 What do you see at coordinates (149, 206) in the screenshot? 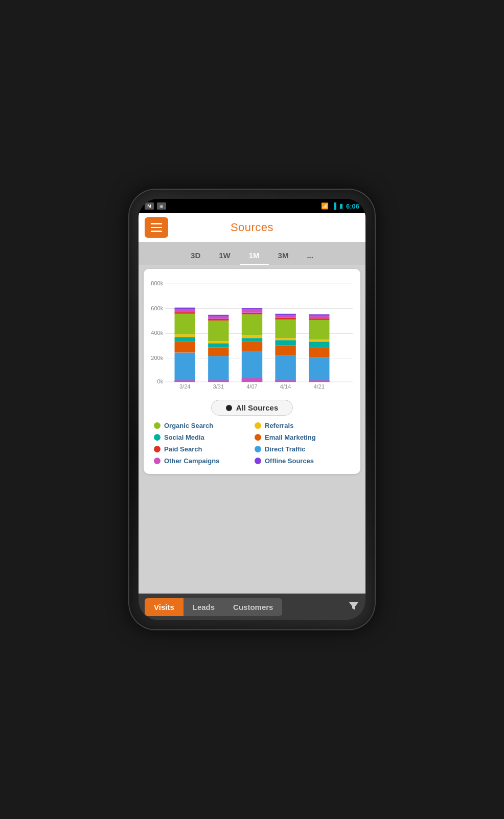
I see `mail-icon: M` at bounding box center [149, 206].